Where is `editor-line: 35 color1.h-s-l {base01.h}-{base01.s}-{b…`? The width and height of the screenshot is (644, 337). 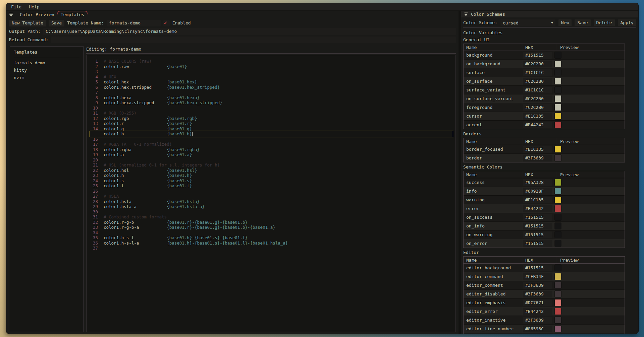
editor-line: 35 color1.h-s-l {base01.h}-{base01.s}-{b… is located at coordinates (271, 238).